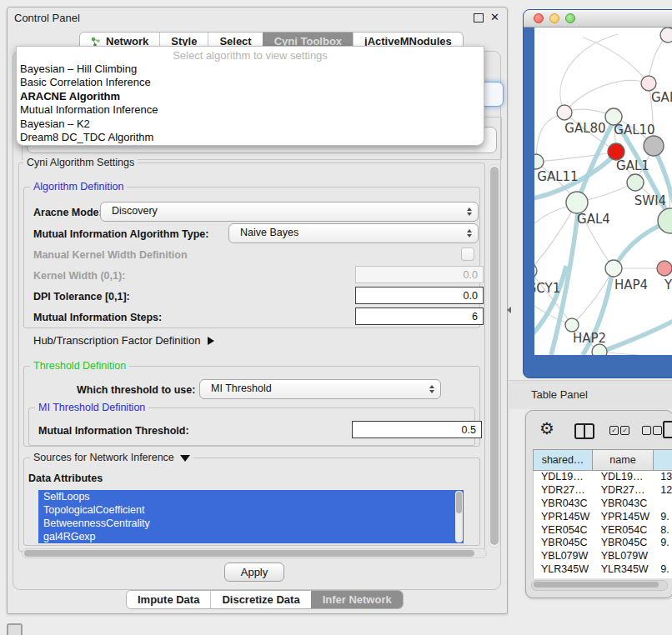 The height and width of the screenshot is (635, 672). Describe the element at coordinates (251, 510) in the screenshot. I see `attribute-item: TopologicalCoefficient` at that location.